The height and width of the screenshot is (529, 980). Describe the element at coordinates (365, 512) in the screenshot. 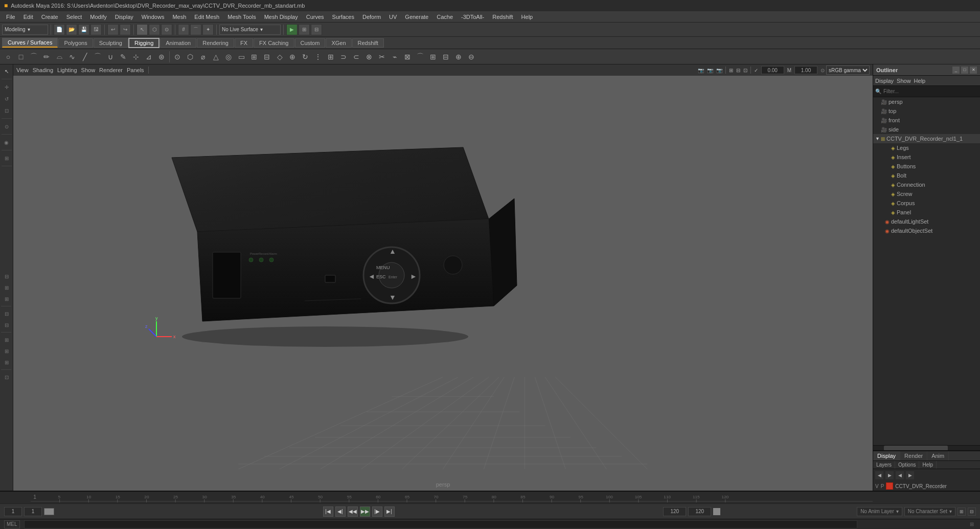

I see `play-fwd-btn: ▶▶` at that location.